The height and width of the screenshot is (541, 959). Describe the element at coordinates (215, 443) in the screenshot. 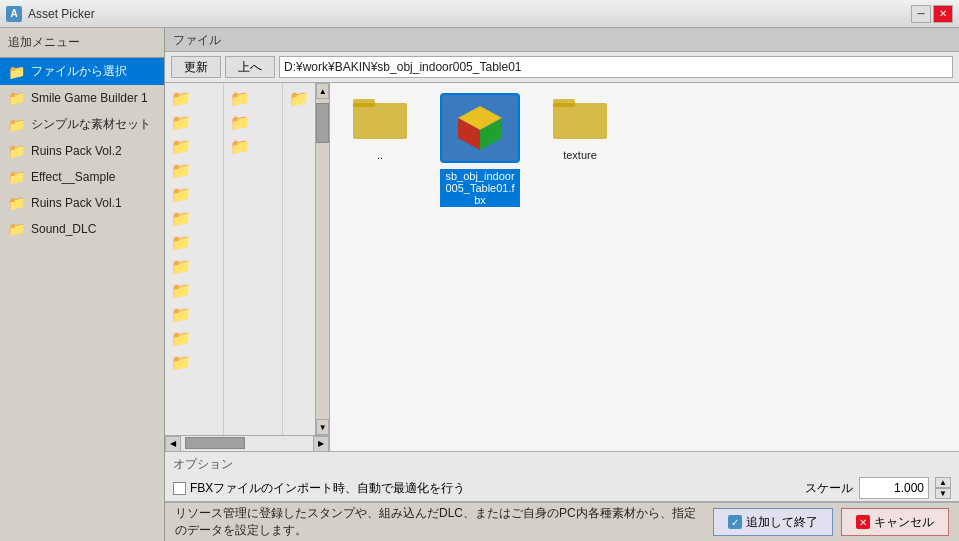

I see `h-scroll-thumb` at that location.